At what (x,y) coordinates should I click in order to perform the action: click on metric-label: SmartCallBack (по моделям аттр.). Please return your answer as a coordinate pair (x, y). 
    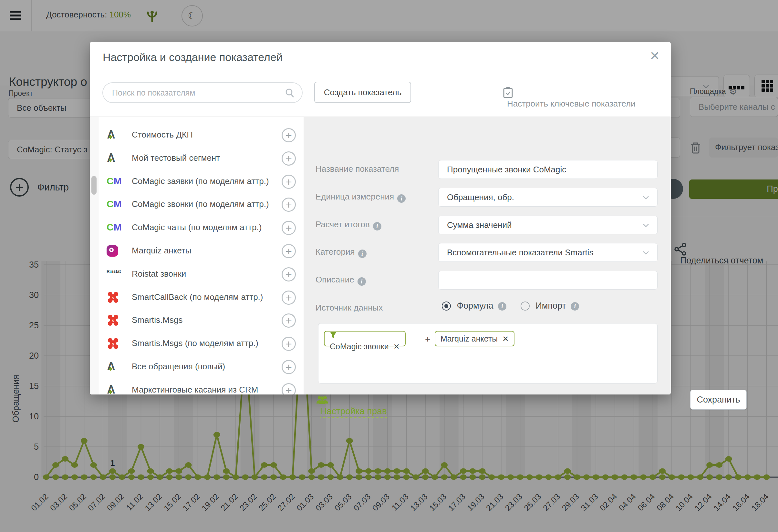
    Looking at the image, I should click on (198, 297).